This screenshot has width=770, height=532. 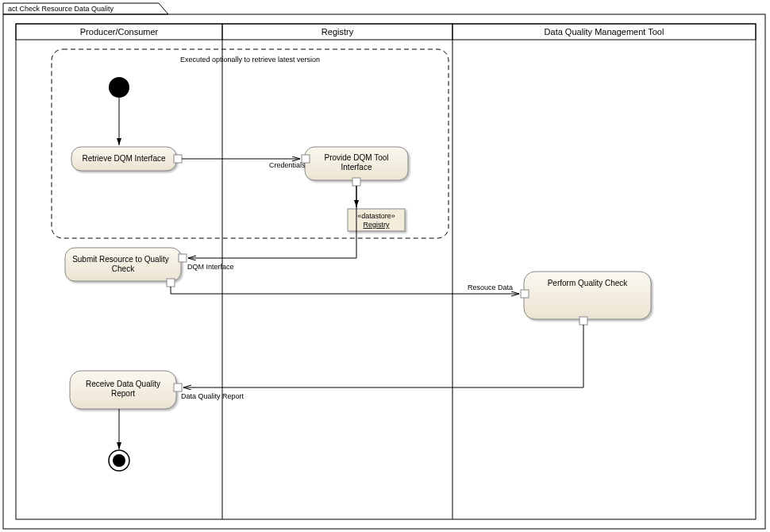 I want to click on node-label-line2: Interface, so click(x=357, y=167).